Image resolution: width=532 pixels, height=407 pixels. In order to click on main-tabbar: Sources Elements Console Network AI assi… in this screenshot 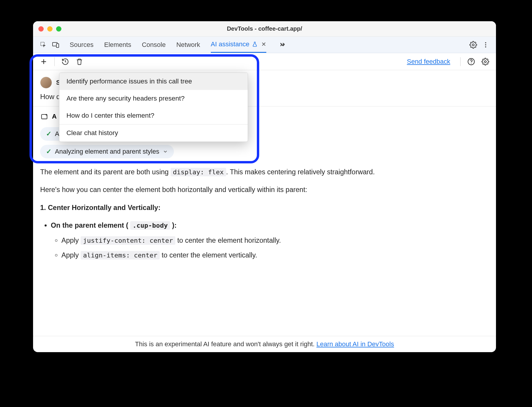, I will do `click(265, 45)`.